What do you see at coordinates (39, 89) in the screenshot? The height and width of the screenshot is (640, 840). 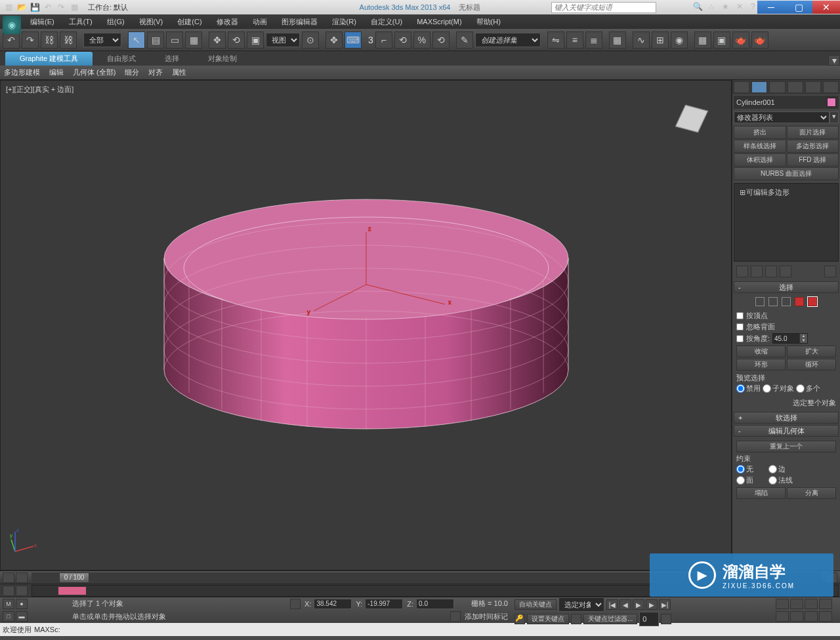 I see `viewport-label: [+][正交][真实 + 边面]` at bounding box center [39, 89].